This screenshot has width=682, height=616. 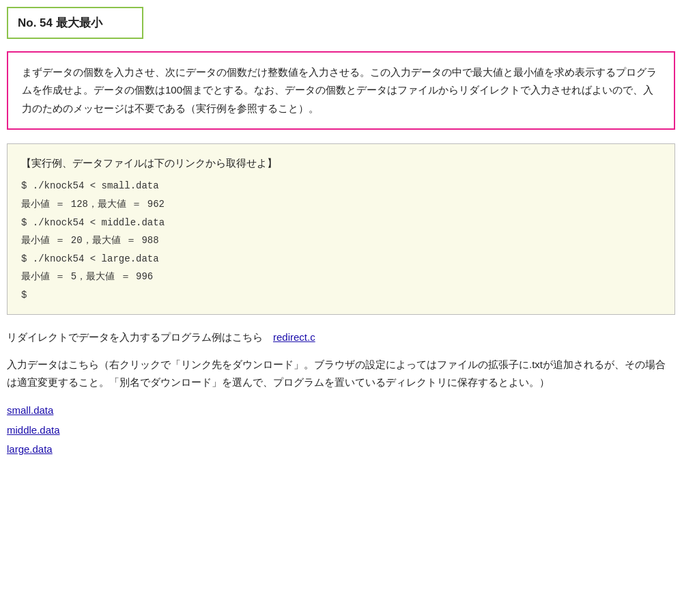 What do you see at coordinates (60, 23) in the screenshot?
I see `page-title: No. 54 最大最小` at bounding box center [60, 23].